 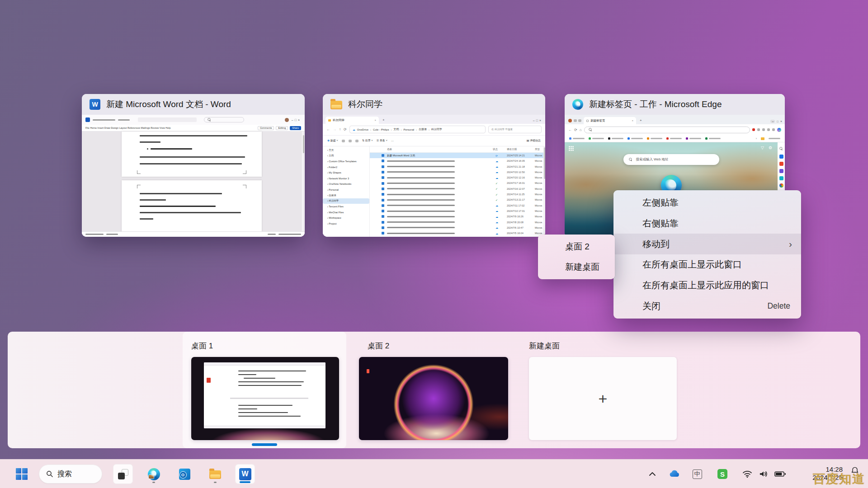 What do you see at coordinates (346, 162) in the screenshot?
I see `explorer-sidebar-item: › Custom Office Templates` at bounding box center [346, 162].